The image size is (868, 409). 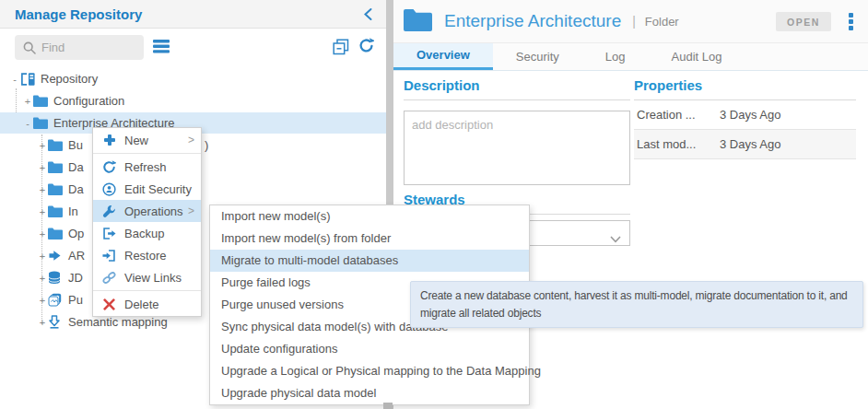 What do you see at coordinates (341, 49) in the screenshot?
I see `collapse-all-icon` at bounding box center [341, 49].